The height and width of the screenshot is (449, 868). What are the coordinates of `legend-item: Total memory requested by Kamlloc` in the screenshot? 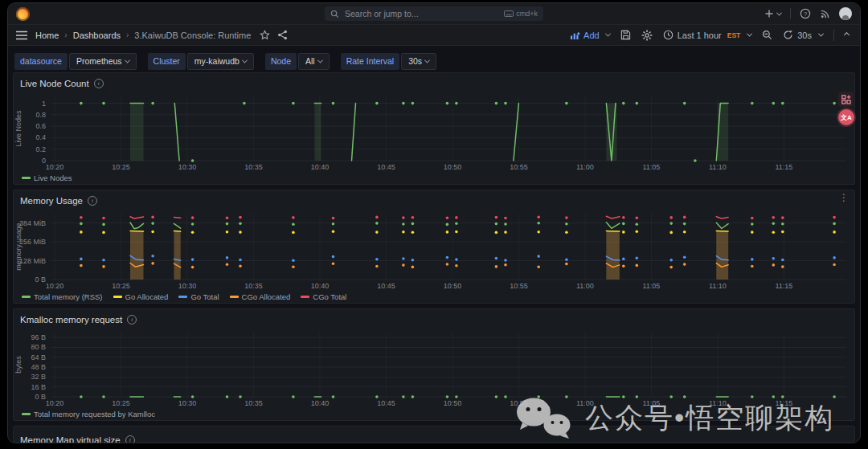 It's located at (88, 414).